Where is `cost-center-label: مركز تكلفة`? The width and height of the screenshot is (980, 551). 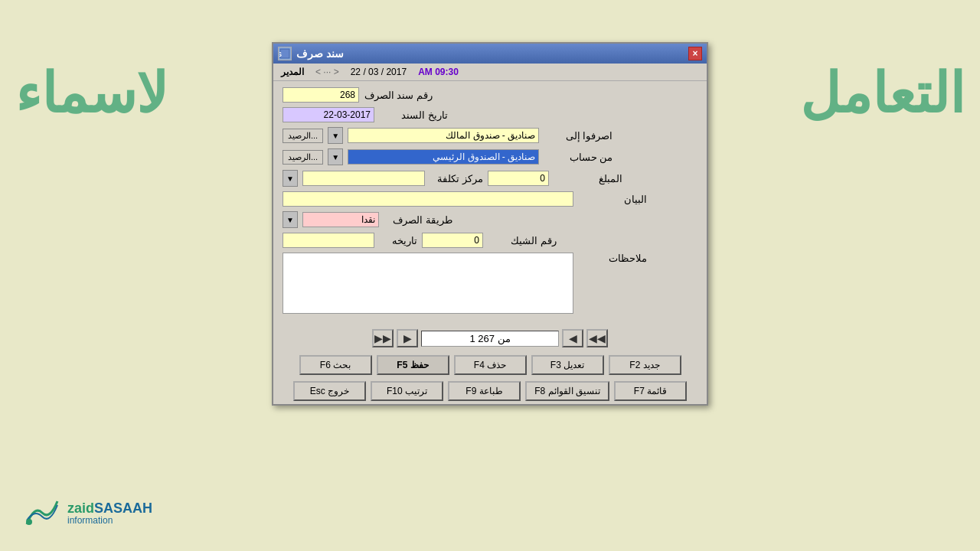 cost-center-label: مركز تكلفة is located at coordinates (456, 179).